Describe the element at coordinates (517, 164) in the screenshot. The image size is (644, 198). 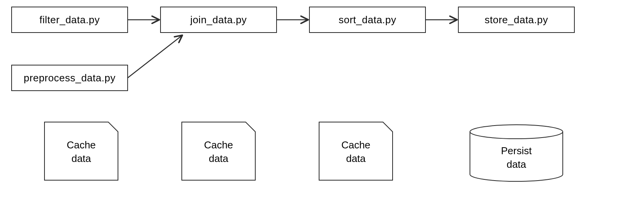
I see `storage-database-line2: data` at that location.